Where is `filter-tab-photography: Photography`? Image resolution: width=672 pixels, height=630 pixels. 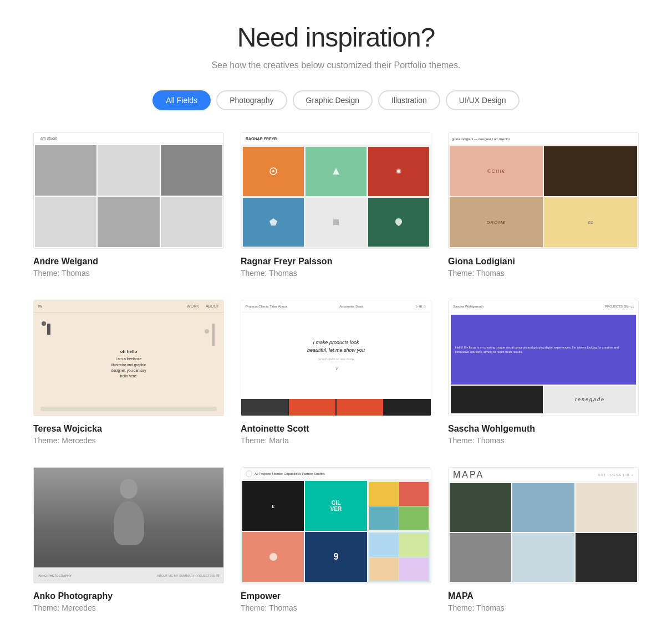 filter-tab-photography: Photography is located at coordinates (252, 100).